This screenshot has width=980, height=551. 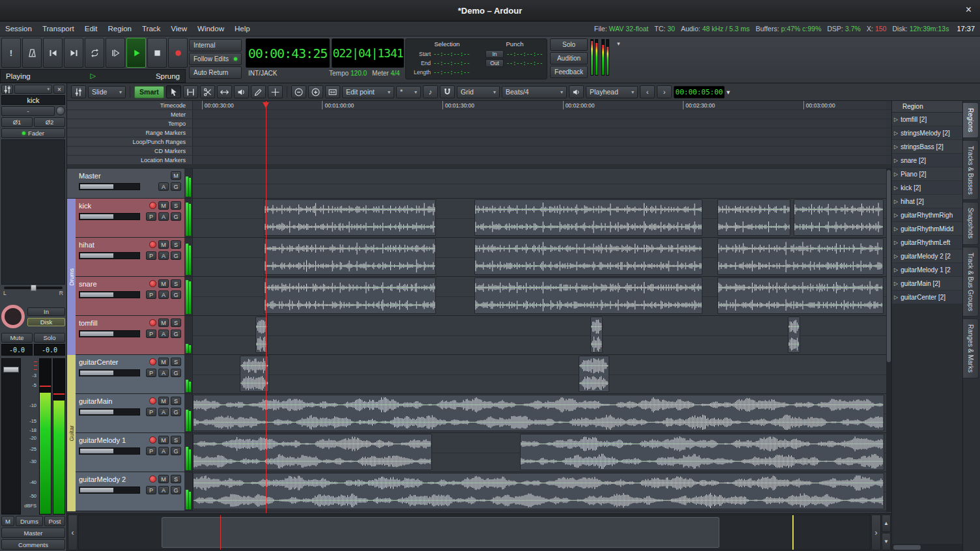 What do you see at coordinates (368, 92) in the screenshot?
I see `edit-point-combo: Edit point▾` at bounding box center [368, 92].